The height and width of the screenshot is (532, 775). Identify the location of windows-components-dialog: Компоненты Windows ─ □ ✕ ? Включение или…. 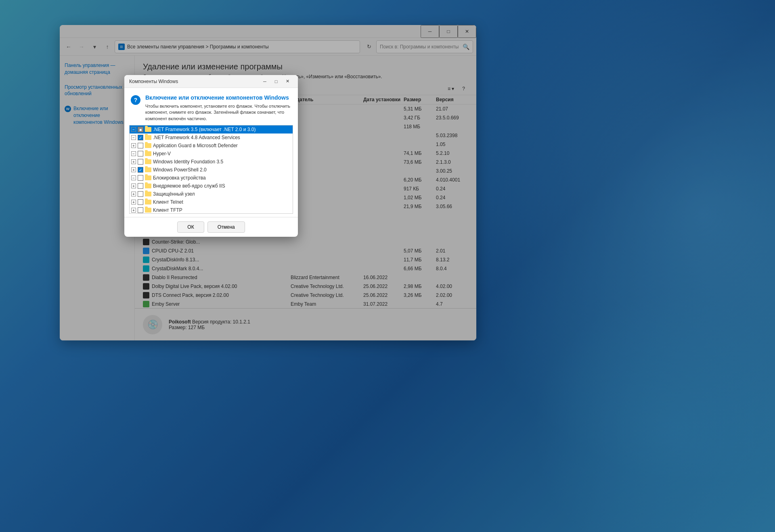
(211, 156).